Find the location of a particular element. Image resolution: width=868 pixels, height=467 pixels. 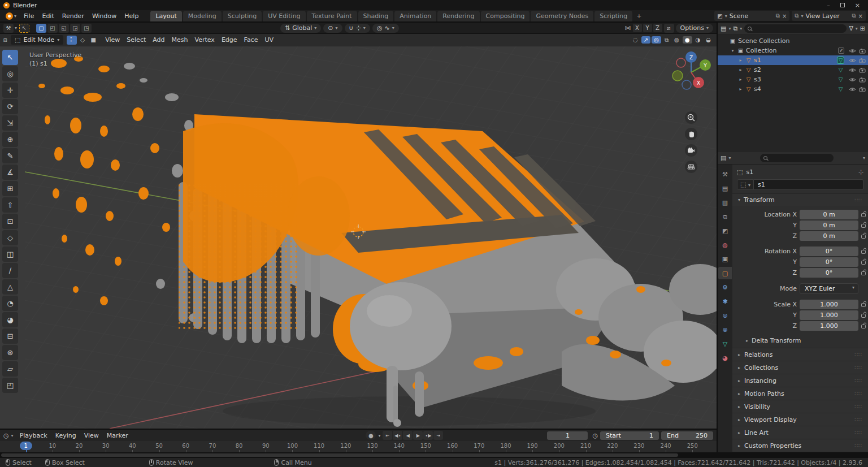

active-tool-icon: ⚒ is located at coordinates (8, 28).